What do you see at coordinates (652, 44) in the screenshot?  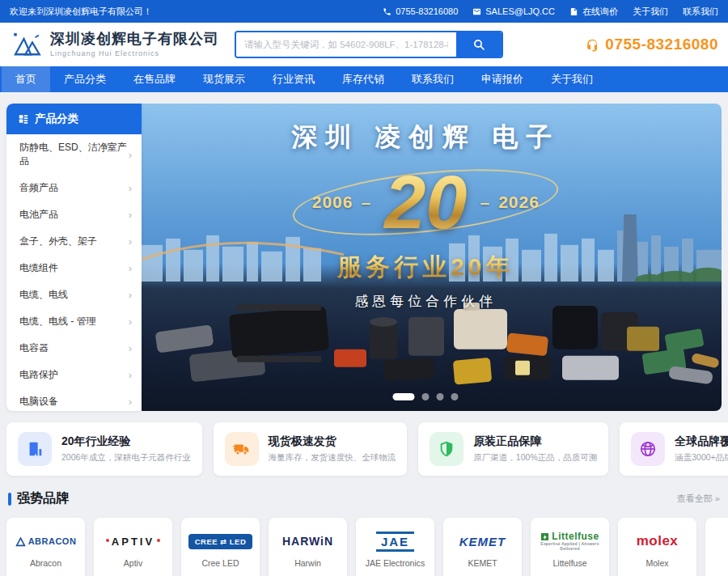 I see `hotline: 0755-83216080` at bounding box center [652, 44].